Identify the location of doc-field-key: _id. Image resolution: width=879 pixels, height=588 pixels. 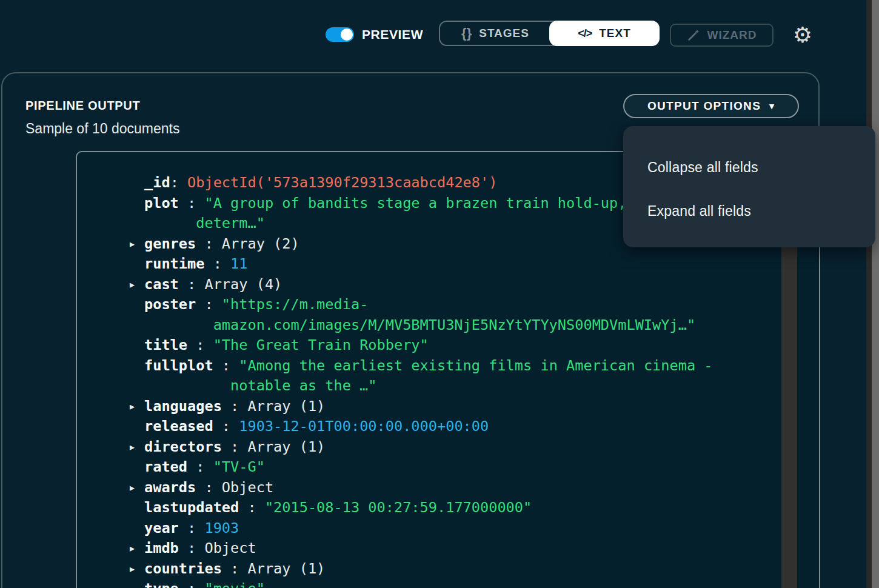
(158, 182).